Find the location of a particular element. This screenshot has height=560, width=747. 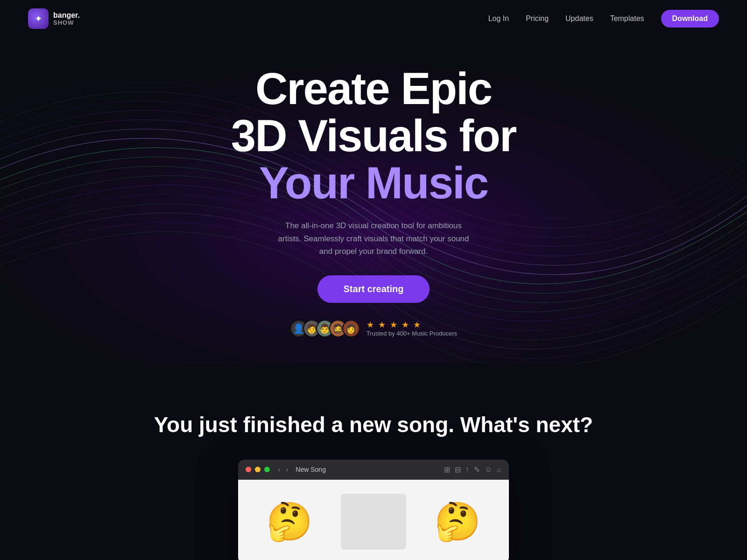

avatar: 👩 is located at coordinates (351, 329).